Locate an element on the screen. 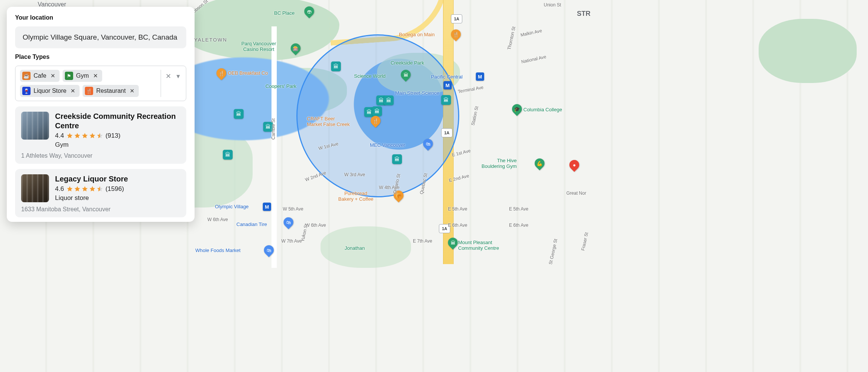  chip-label: Liquor Store is located at coordinates (50, 91).